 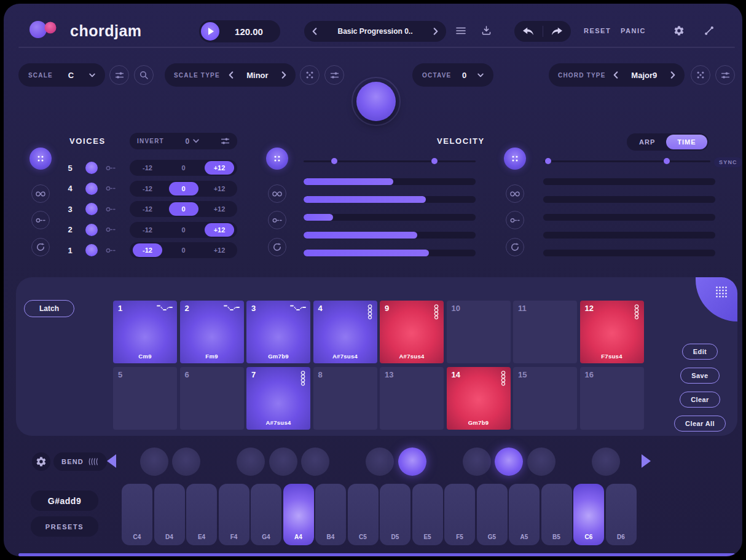 What do you see at coordinates (515, 220) in the screenshot?
I see `time-link-icon` at bounding box center [515, 220].